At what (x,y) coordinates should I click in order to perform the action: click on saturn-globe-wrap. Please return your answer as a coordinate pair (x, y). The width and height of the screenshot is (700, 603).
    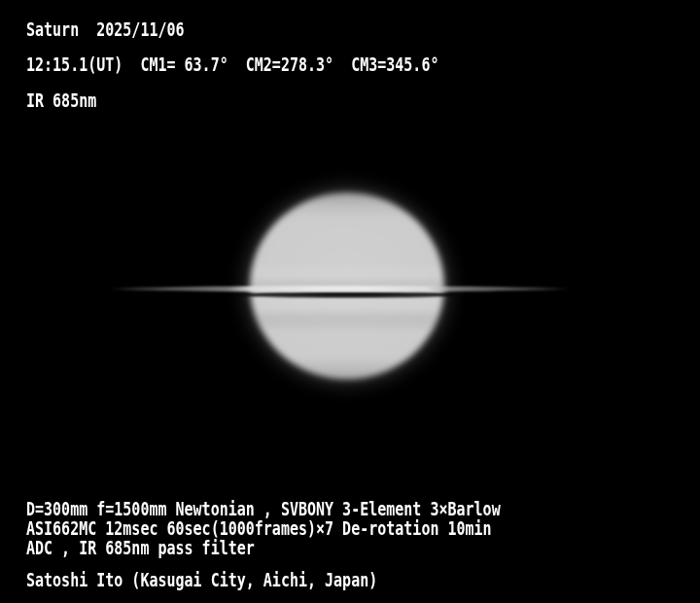
    Looking at the image, I should click on (347, 285).